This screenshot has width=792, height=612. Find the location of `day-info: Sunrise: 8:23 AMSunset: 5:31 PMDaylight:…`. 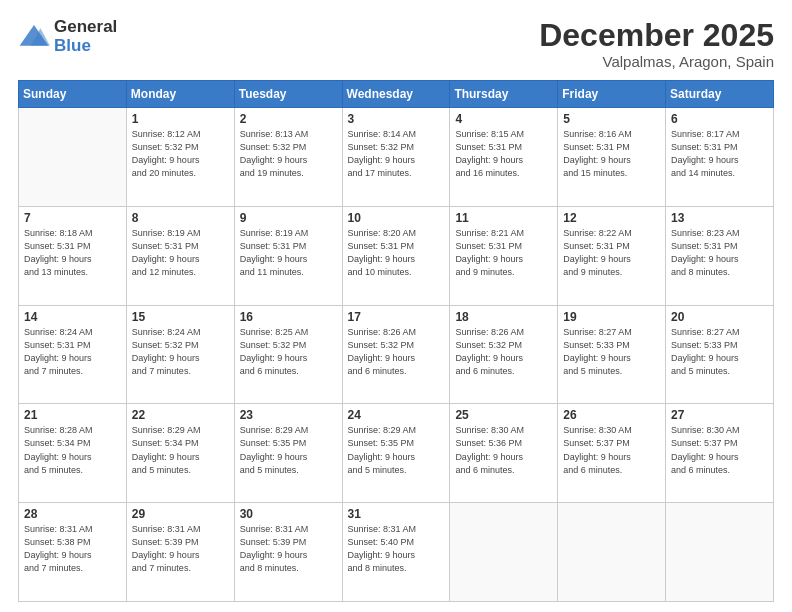

day-info: Sunrise: 8:23 AMSunset: 5:31 PMDaylight:… is located at coordinates (720, 253).